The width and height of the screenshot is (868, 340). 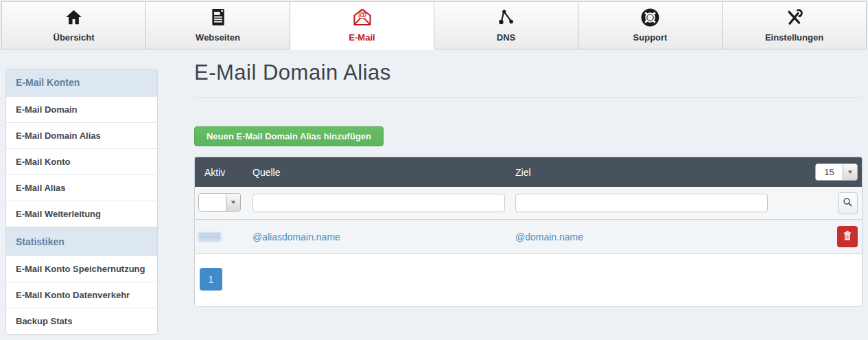 I want to click on column-header-quelle: Quelle, so click(x=384, y=172).